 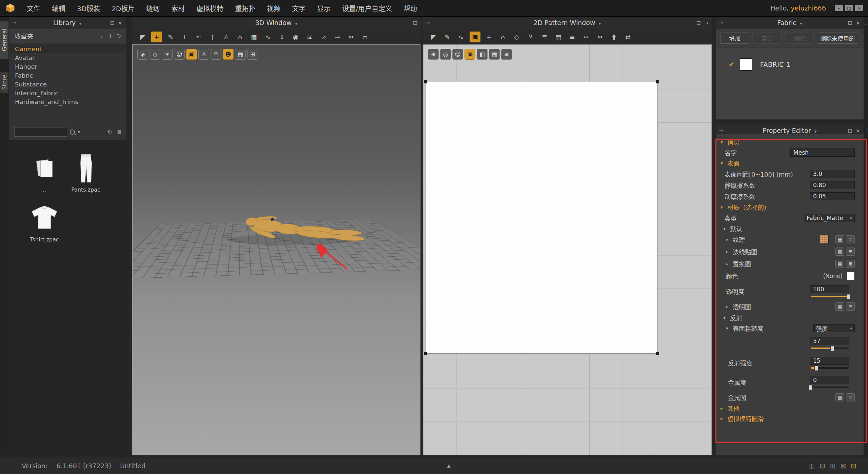 What do you see at coordinates (729, 307) in the screenshot?
I see `caret-right-icon: ▸` at bounding box center [729, 307].